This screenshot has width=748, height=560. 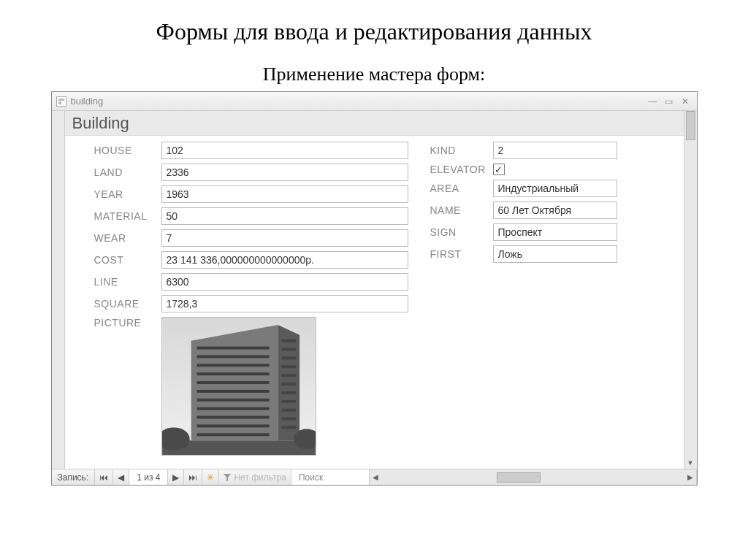 I want to click on nav-first-button: ⏮, so click(x=104, y=477).